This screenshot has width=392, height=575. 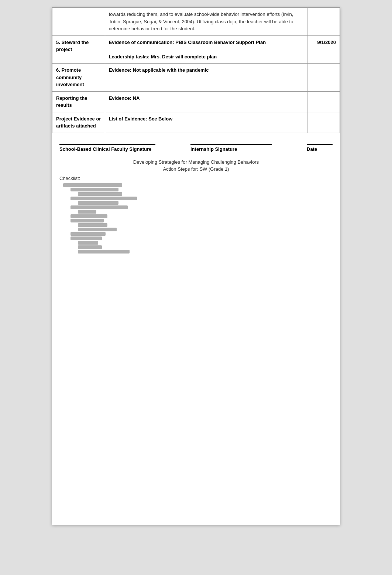 I want to click on sig-block-1: School-Based Clinical Faculty Signature, so click(x=107, y=148).